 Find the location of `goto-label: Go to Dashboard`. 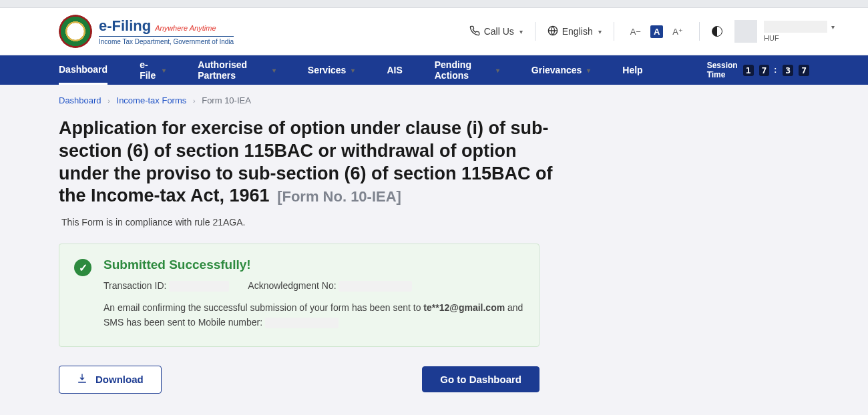

goto-label: Go to Dashboard is located at coordinates (481, 379).